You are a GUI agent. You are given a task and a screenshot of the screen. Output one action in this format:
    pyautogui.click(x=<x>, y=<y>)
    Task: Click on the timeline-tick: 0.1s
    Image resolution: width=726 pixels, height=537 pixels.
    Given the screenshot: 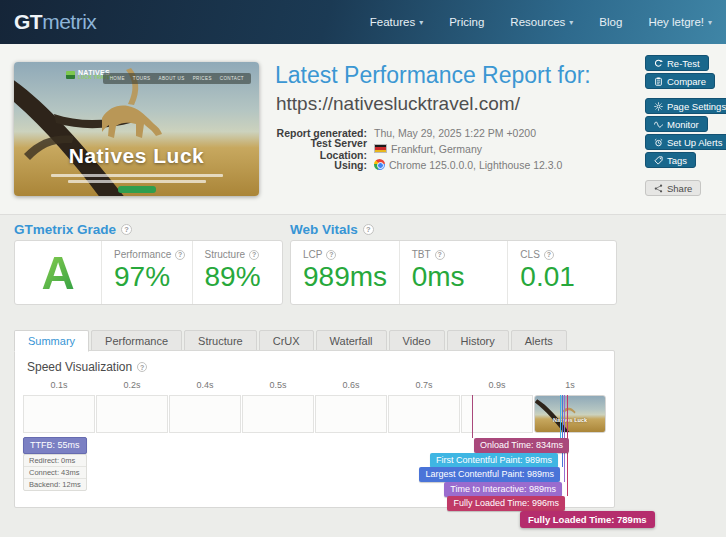 What is the action you would take?
    pyautogui.click(x=59, y=385)
    